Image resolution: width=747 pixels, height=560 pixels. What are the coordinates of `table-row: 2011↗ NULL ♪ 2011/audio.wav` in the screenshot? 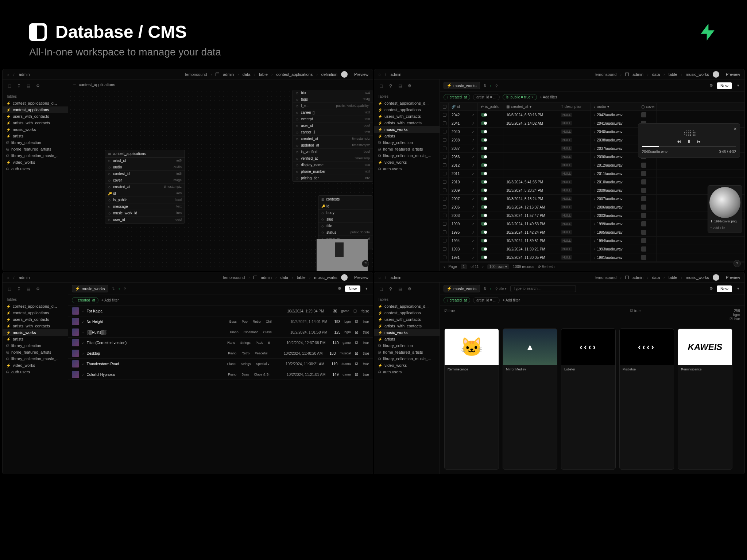 It's located at (592, 174).